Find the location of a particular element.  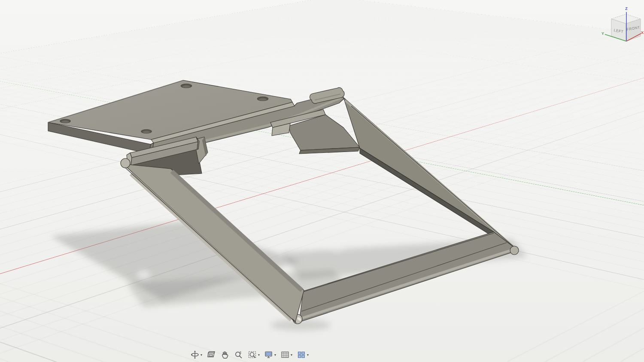

y-axis-label: Y is located at coordinates (603, 33).